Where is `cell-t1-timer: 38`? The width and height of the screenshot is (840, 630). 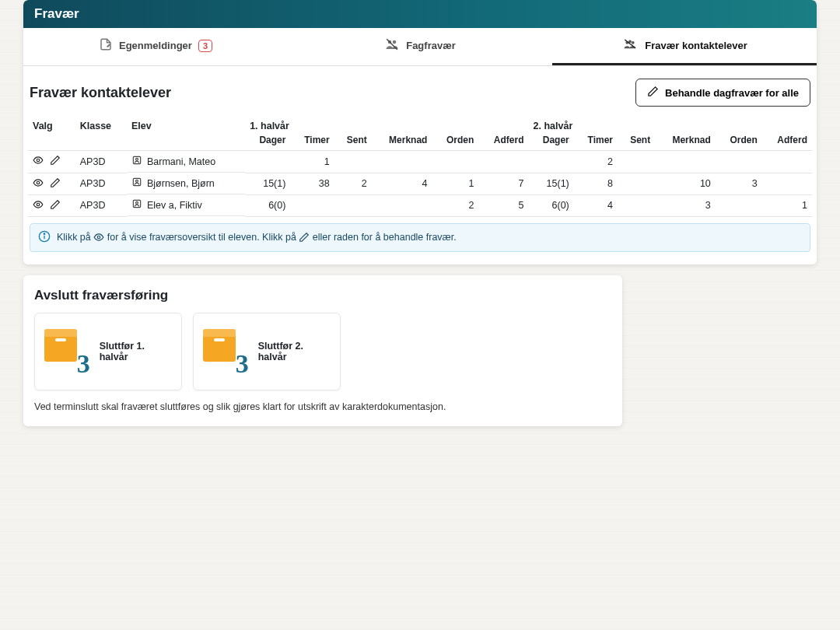 cell-t1-timer: 38 is located at coordinates (312, 184).